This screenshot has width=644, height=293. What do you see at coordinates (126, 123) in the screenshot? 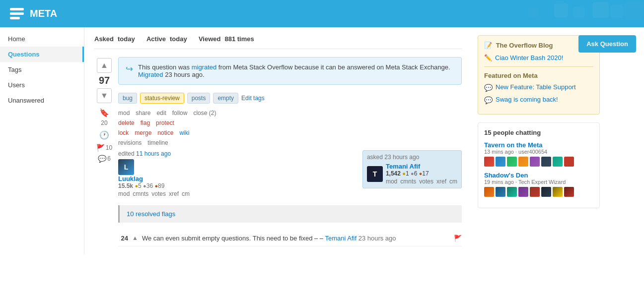
I see `action-delete: delete` at bounding box center [126, 123].